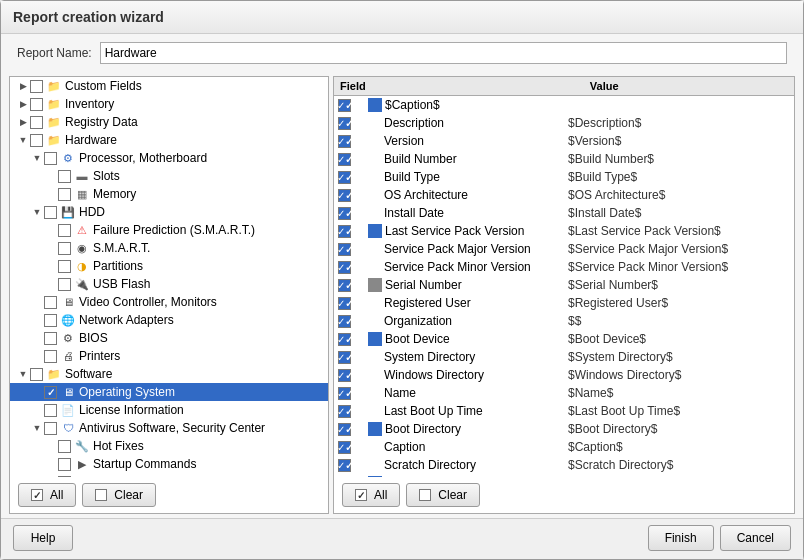 This screenshot has height=560, width=804. I want to click on tree-item-failure: ▶ ⚠ Failure Prediction (S.M.A.R.T.), so click(169, 230).